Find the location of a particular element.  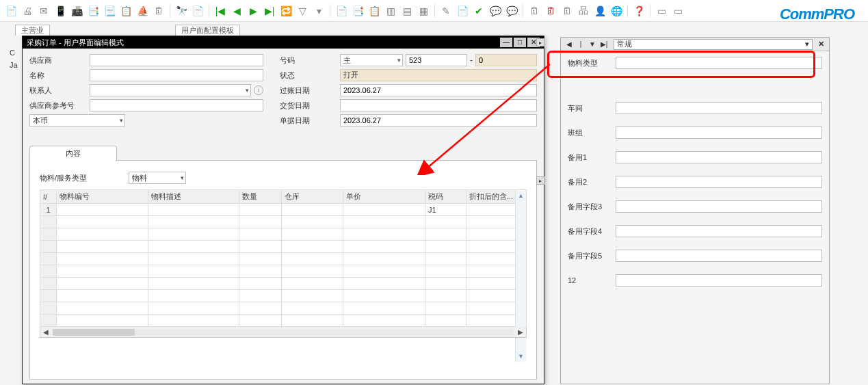

udf-label: 备用字段3 is located at coordinates (592, 207).